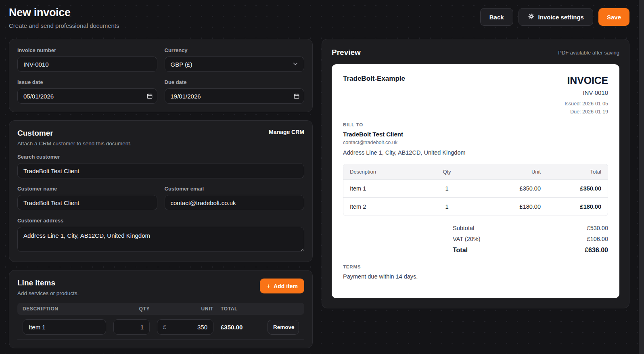  Describe the element at coordinates (87, 60) in the screenshot. I see `invoice-number-field: Invoice number` at that location.